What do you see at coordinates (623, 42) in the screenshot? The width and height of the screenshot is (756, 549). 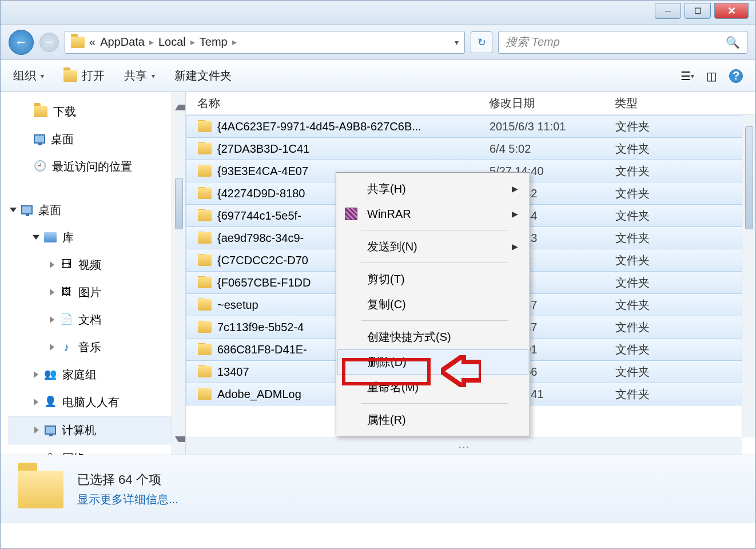 I see `search-input: 搜索 Temp 🔍` at bounding box center [623, 42].